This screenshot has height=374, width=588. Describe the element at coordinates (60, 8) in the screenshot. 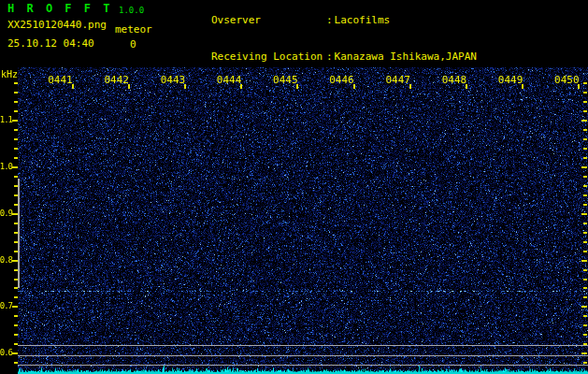

I see `app-title: H R O F F T` at that location.